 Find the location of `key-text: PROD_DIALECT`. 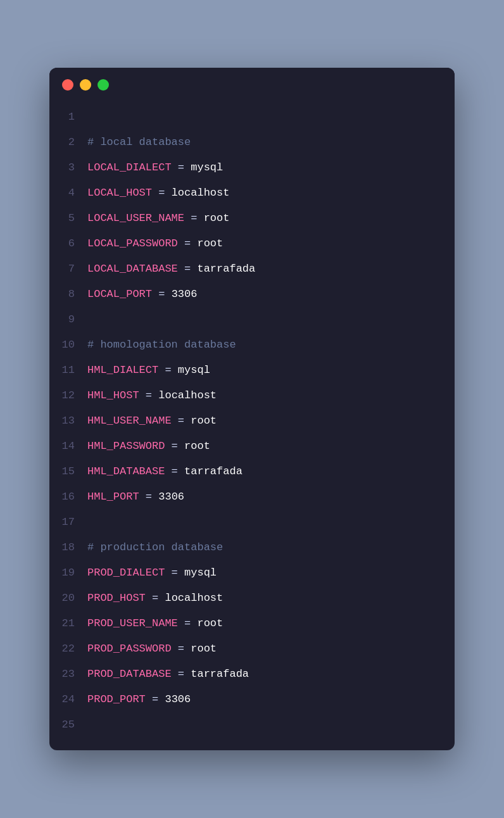

key-text: PROD_DIALECT is located at coordinates (126, 572).